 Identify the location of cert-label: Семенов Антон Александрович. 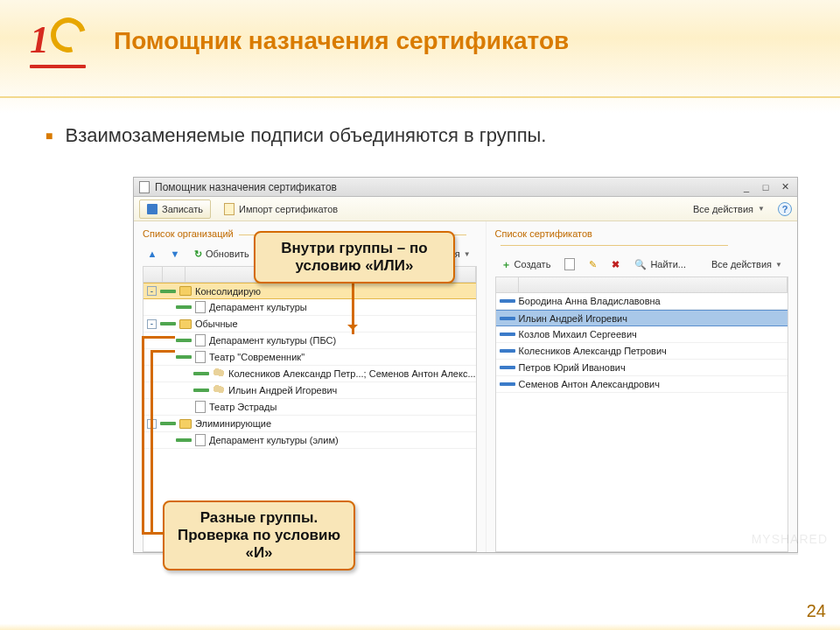
(590, 384).